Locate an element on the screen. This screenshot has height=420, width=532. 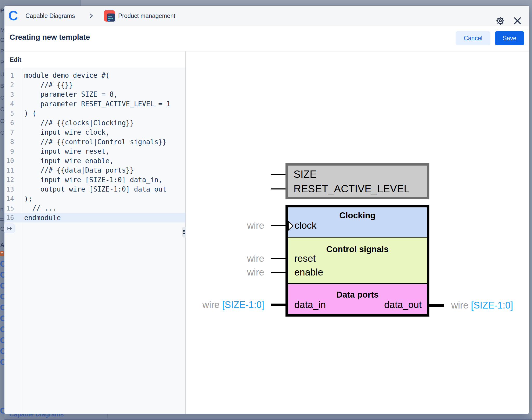
code-text: ); is located at coordinates (26, 199).